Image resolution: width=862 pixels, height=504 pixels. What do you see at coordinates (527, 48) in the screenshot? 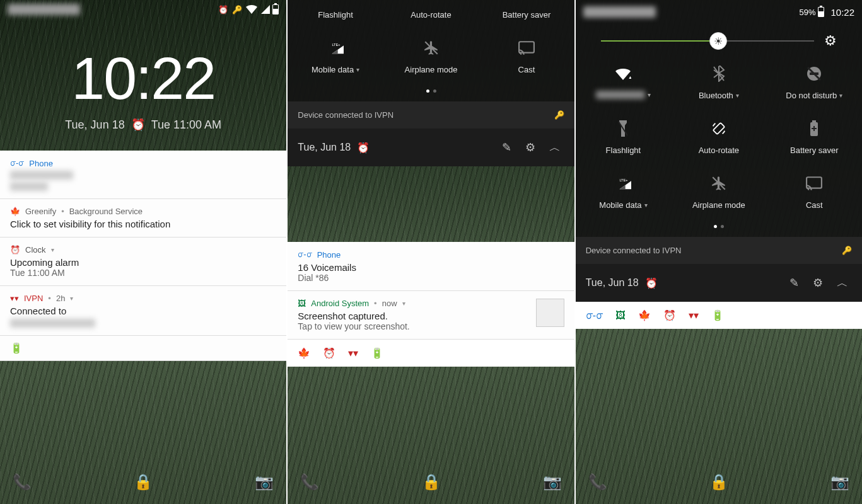
I see `cast-icon` at bounding box center [527, 48].